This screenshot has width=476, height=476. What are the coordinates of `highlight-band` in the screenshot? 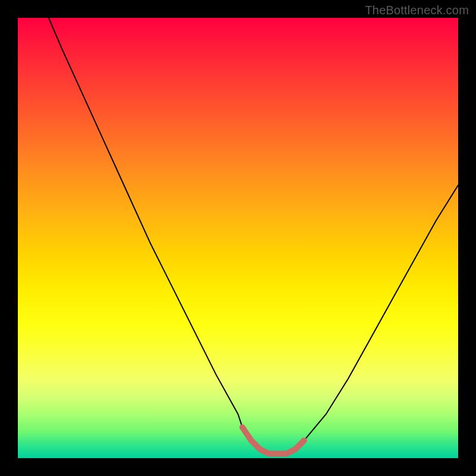 It's located at (273, 440).